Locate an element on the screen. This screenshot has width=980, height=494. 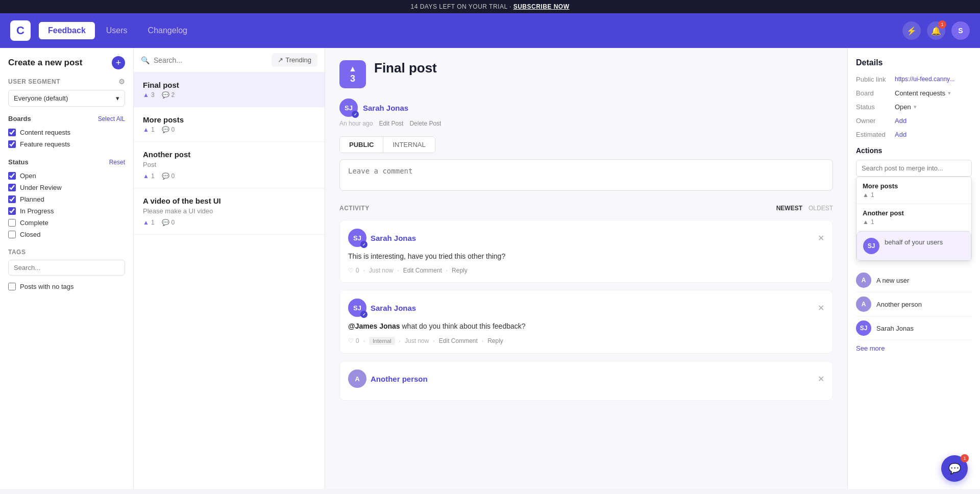
user-name-another-person: Another person is located at coordinates (899, 304).